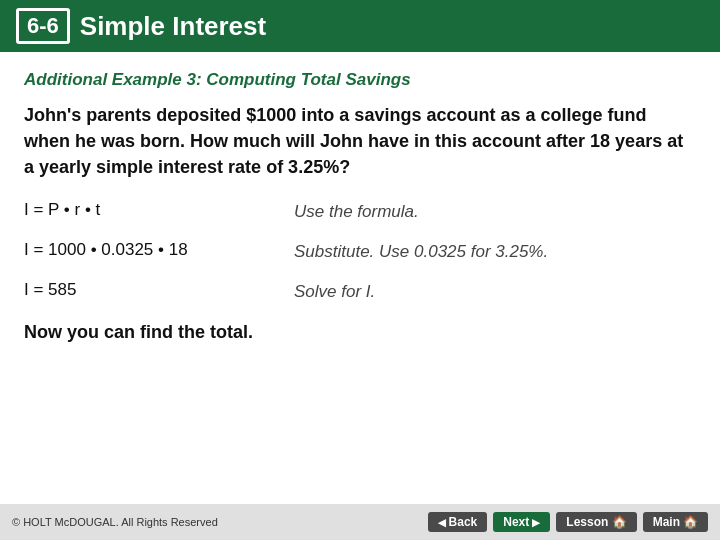  I want to click on lesson-label: Lesson, so click(587, 522).